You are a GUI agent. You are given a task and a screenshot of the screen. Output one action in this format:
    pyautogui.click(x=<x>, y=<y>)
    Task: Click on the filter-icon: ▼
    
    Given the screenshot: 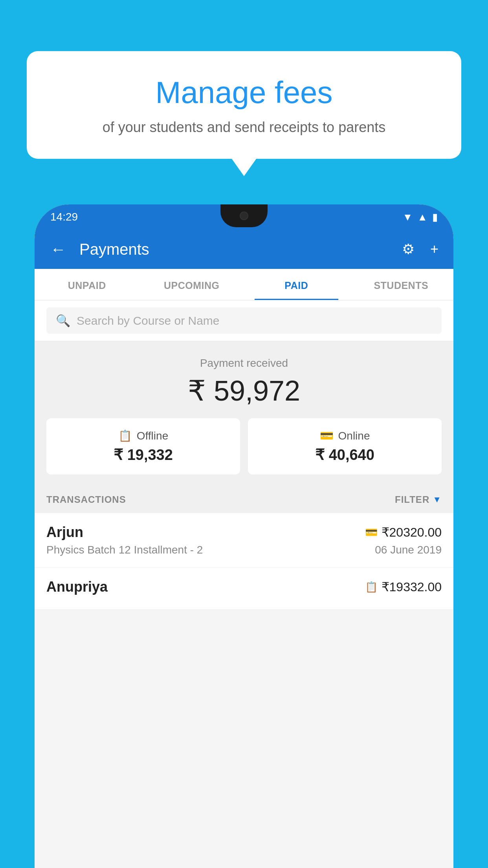 What is the action you would take?
    pyautogui.click(x=437, y=500)
    